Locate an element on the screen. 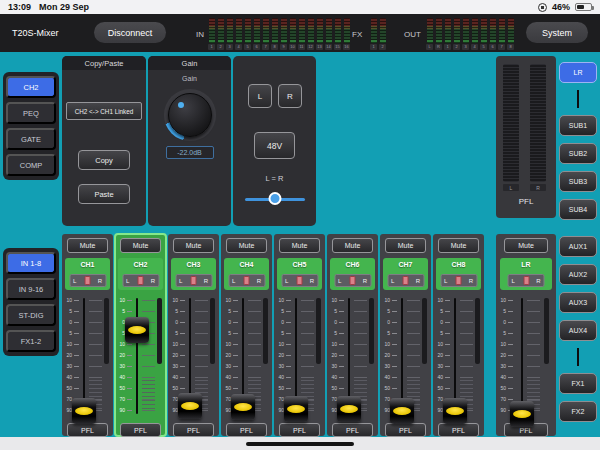  strip-meter is located at coordinates (478, 331).